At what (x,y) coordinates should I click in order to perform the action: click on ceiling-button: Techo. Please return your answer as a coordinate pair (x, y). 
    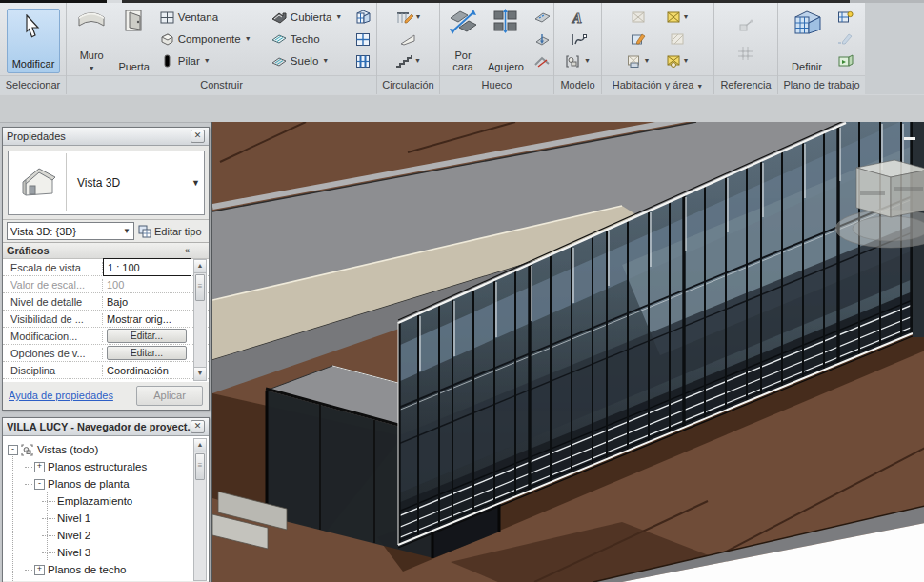
    Looking at the image, I should click on (307, 40).